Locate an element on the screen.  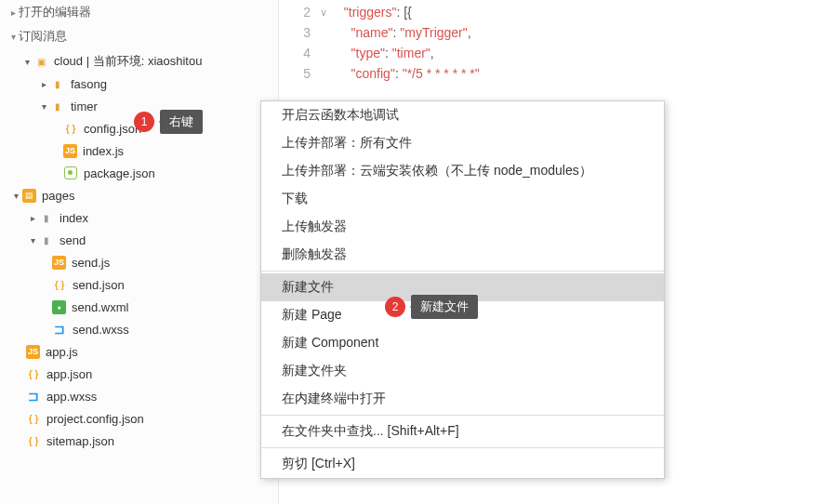
line-number: 3 is located at coordinates (299, 33).